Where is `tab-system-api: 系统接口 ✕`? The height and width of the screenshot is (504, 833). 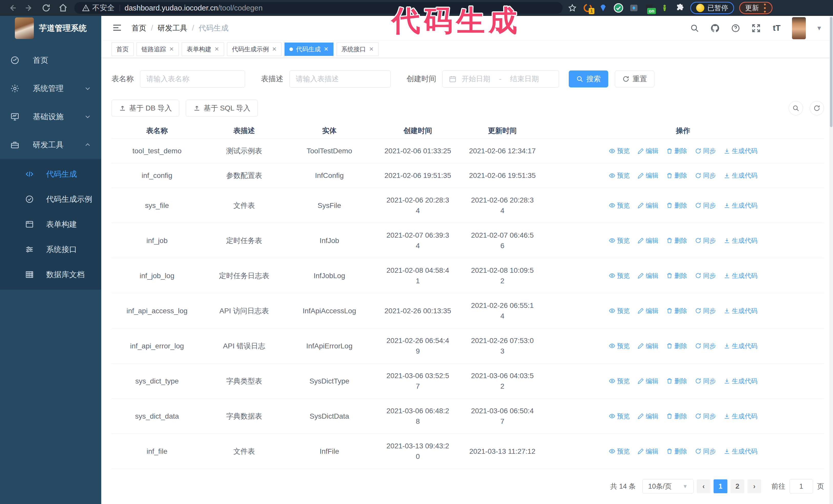 tab-system-api: 系统接口 ✕ is located at coordinates (358, 49).